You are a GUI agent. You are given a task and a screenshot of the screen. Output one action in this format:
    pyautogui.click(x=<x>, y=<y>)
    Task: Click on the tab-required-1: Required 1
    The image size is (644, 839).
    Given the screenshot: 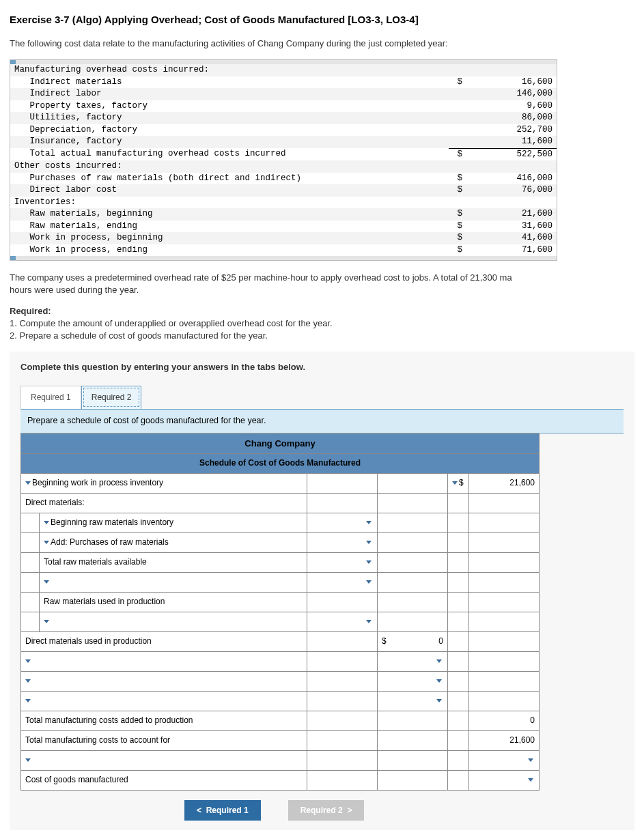 What is the action you would take?
    pyautogui.click(x=51, y=397)
    